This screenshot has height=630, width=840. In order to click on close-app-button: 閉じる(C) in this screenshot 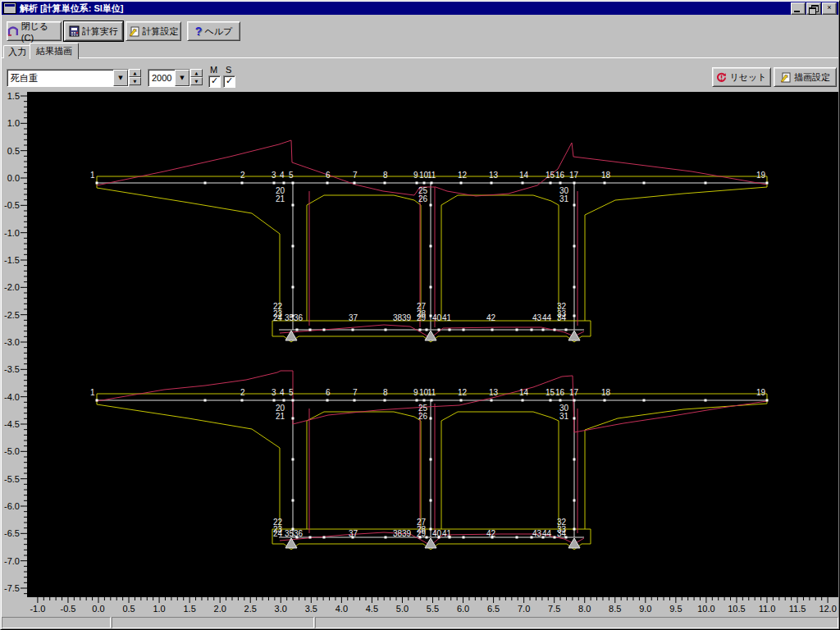, I will do `click(34, 31)`.